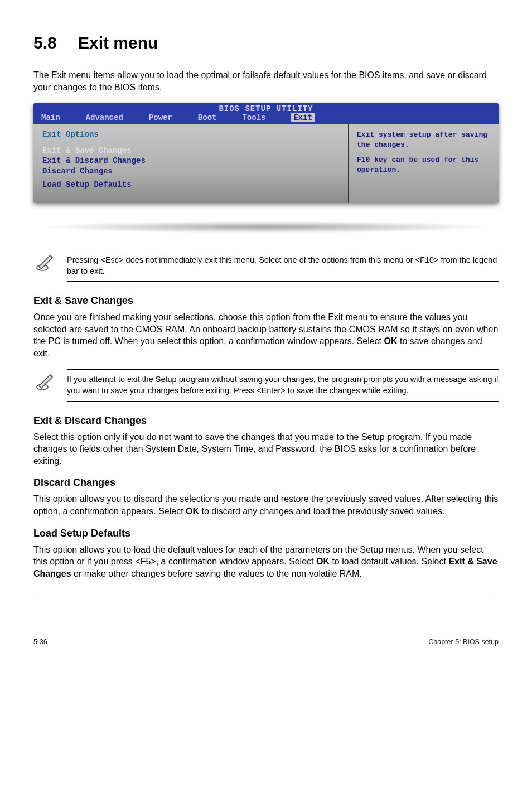 The height and width of the screenshot is (802, 532). I want to click on footer-chapter: Chapter 5: BIOS setup, so click(463, 642).